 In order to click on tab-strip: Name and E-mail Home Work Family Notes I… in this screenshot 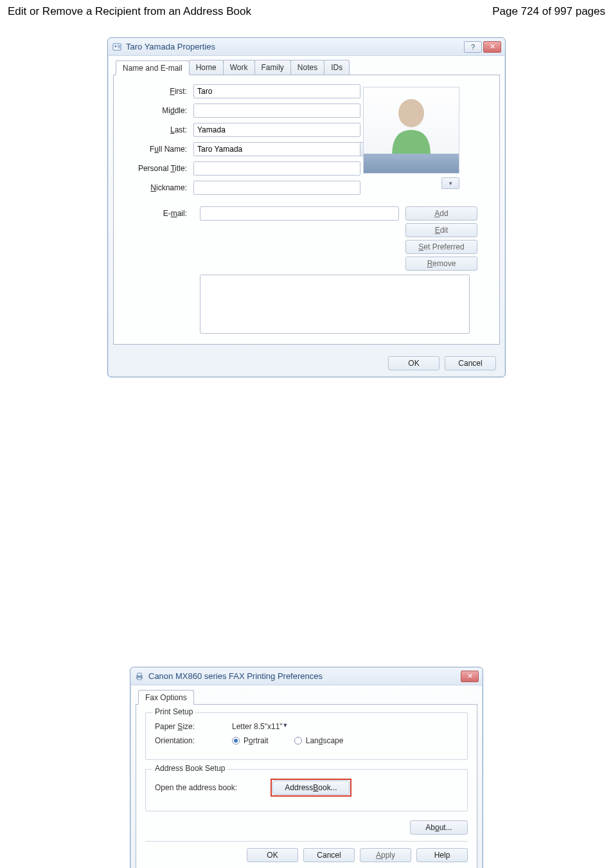, I will do `click(306, 68)`.